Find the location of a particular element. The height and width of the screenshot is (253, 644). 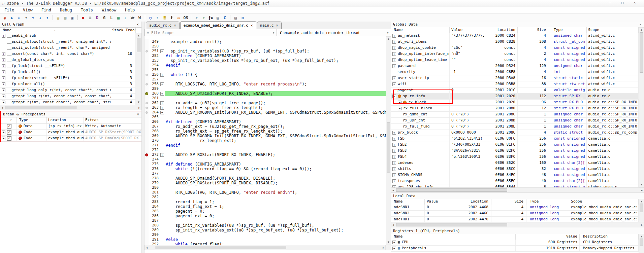

editor-tab-example_mbed_audio_dmic_snr-c: example_mbed_audio_dmic_snr.c✕ is located at coordinates (218, 25).